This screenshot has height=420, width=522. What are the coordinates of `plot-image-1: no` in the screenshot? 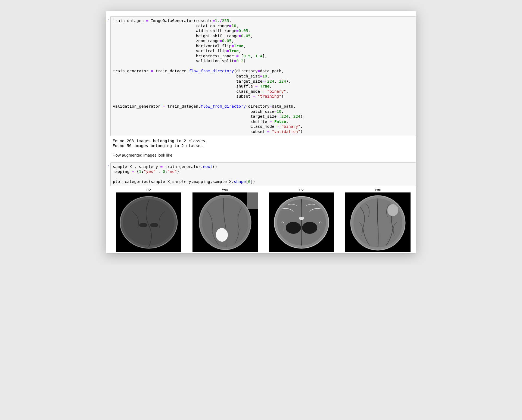 It's located at (148, 220).